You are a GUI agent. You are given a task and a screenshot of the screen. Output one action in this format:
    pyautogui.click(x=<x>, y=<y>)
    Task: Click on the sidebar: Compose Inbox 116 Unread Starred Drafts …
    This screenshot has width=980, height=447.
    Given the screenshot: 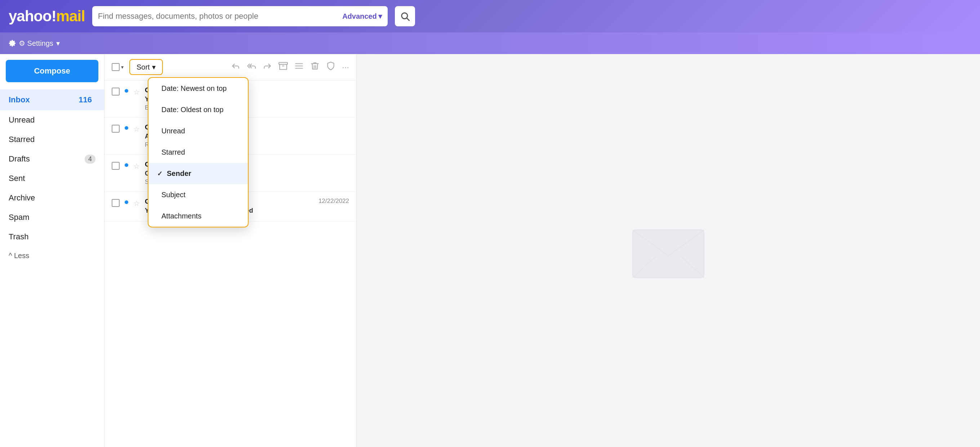 What is the action you would take?
    pyautogui.click(x=52, y=251)
    